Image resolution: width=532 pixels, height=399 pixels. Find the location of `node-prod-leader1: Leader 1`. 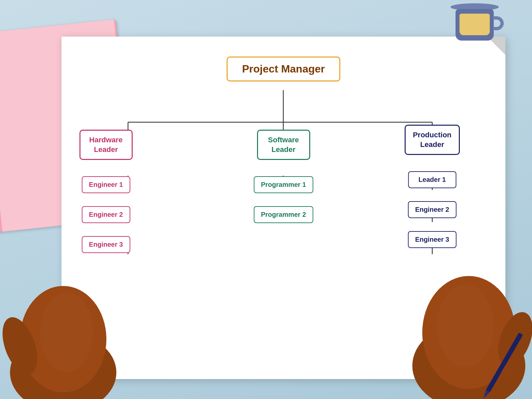

node-prod-leader1: Leader 1 is located at coordinates (432, 180).